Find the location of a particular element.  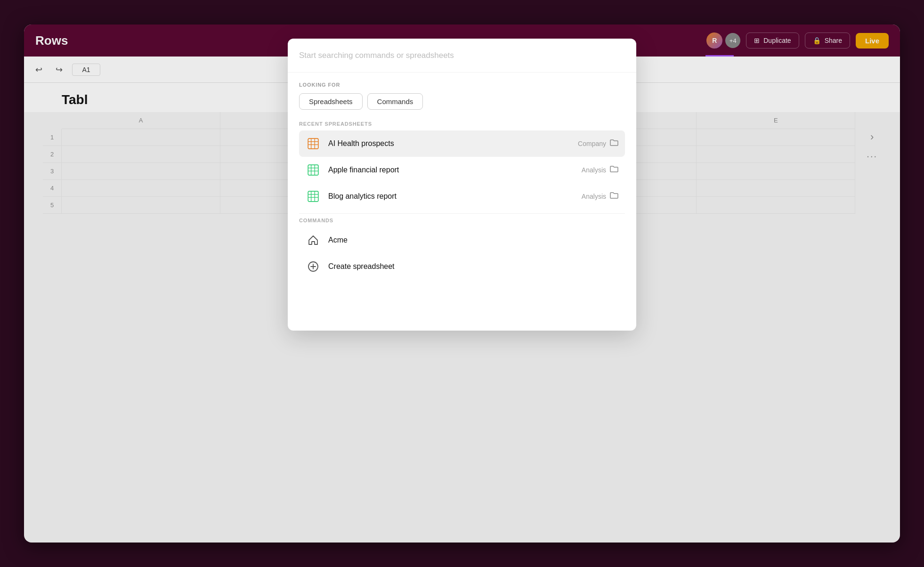

filter-pill-spreadsheets: Spreadsheets is located at coordinates (331, 102).